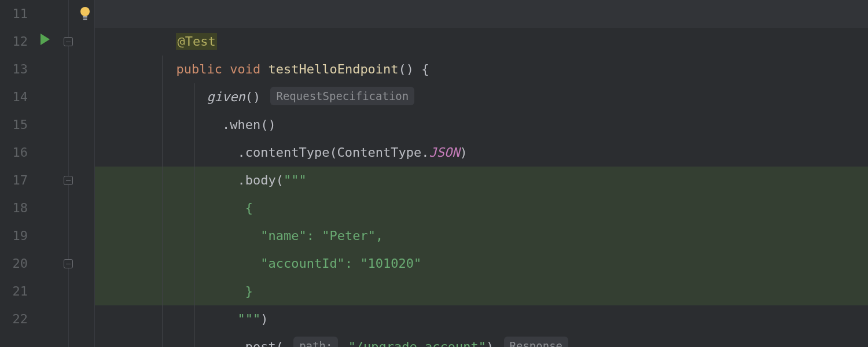 The height and width of the screenshot is (347, 868). I want to click on line-number: 12, so click(14, 42).